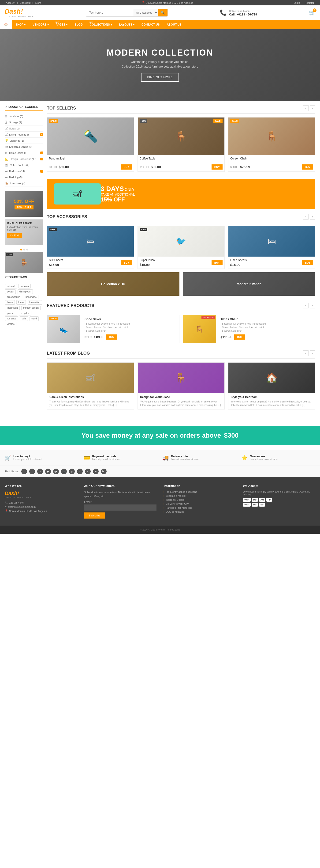 Image resolution: width=320 pixels, height=868 pixels. Describe the element at coordinates (200, 500) in the screenshot. I see `footer-link-warranty: Warranty Details` at that location.